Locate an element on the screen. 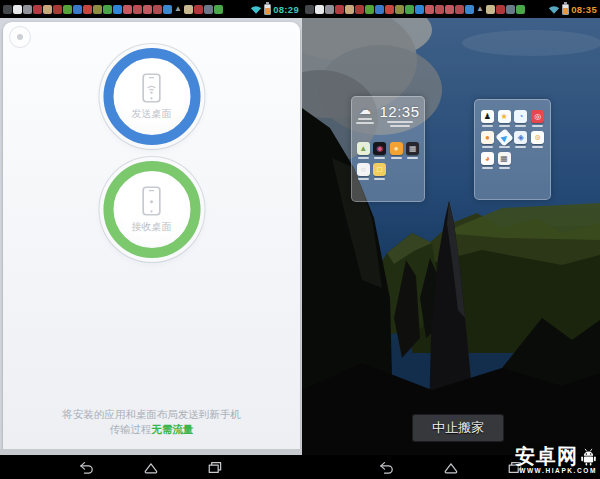 The height and width of the screenshot is (479, 600). app-icon: ♟ is located at coordinates (488, 116).